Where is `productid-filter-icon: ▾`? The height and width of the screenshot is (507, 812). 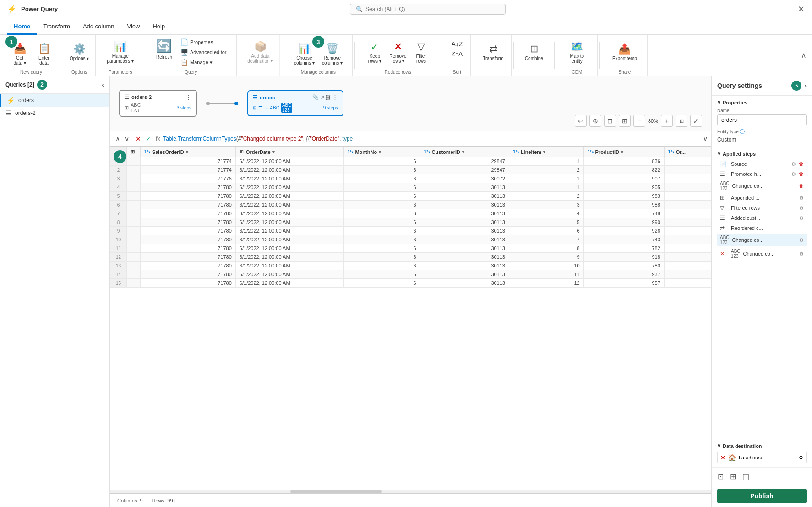
productid-filter-icon: ▾ is located at coordinates (622, 152).